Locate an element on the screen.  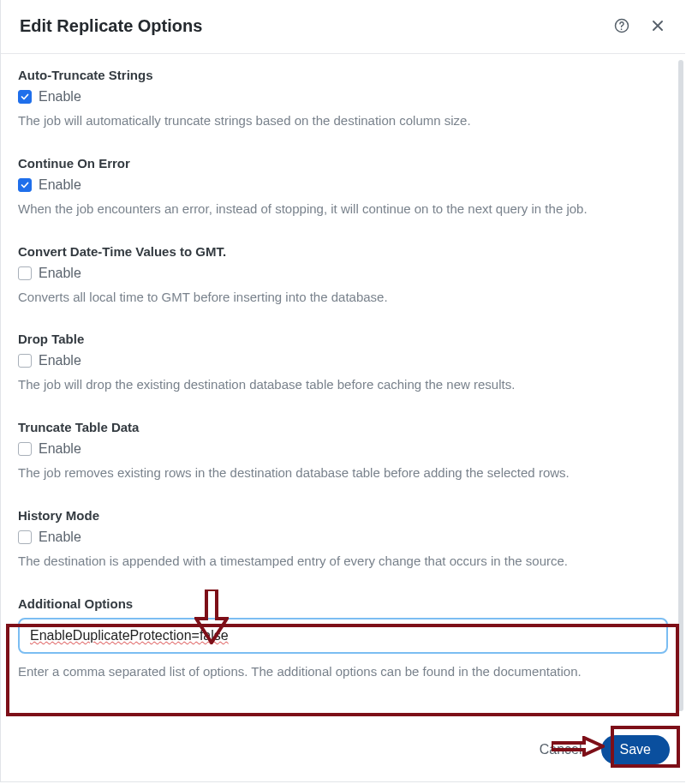
scrollbar-thumb is located at coordinates (681, 386).